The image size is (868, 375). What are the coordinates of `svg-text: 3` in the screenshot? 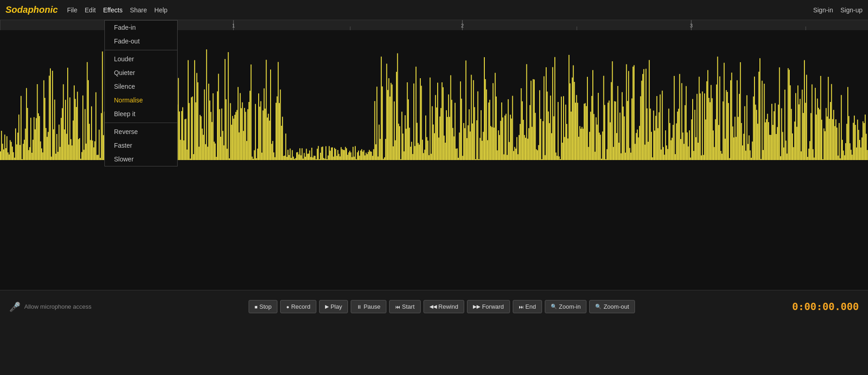 It's located at (691, 26).